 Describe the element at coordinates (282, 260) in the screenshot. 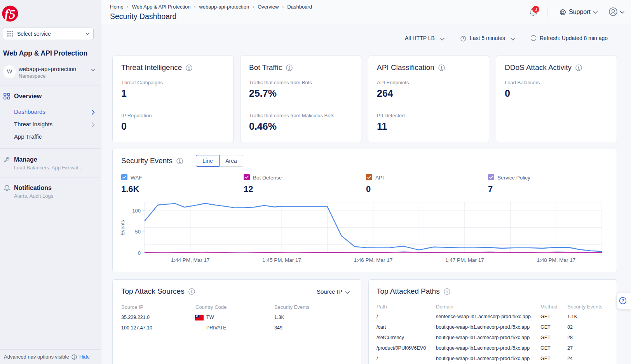

I see `svg-text: 1:45 PM, Mar 17` at that location.